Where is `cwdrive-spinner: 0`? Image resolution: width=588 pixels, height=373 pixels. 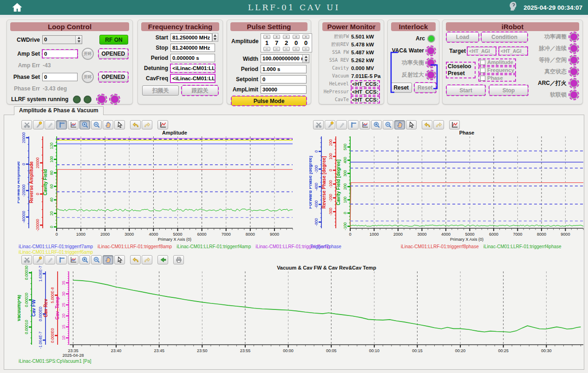 cwdrive-spinner: 0 is located at coordinates (62, 40).